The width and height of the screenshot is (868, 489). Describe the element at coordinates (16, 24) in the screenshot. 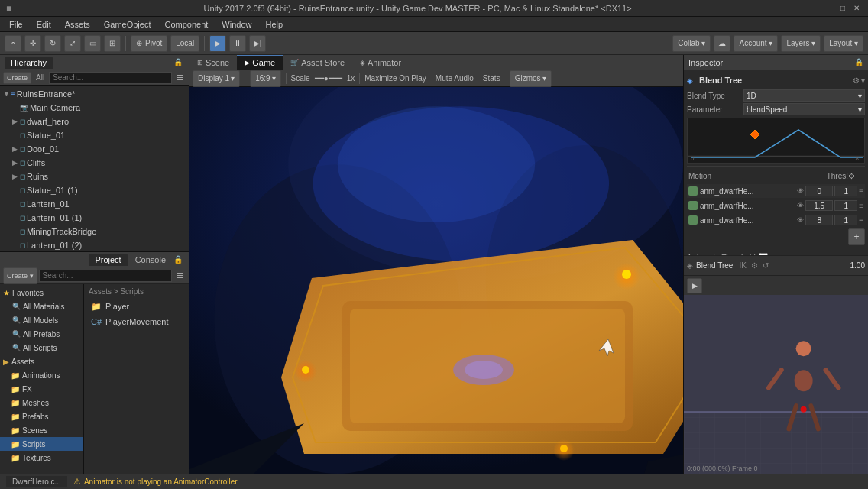

I see `menu-file: File` at that location.